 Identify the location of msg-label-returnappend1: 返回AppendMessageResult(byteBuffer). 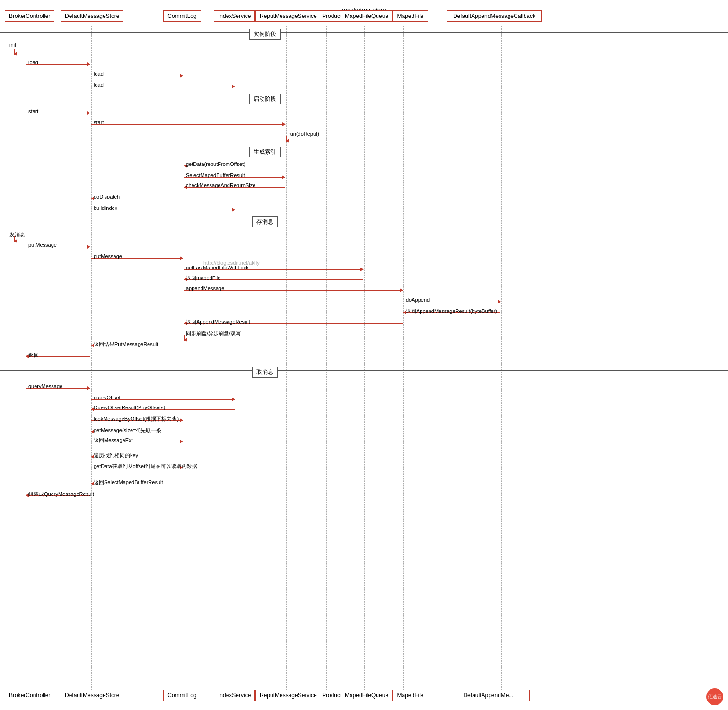
(451, 311).